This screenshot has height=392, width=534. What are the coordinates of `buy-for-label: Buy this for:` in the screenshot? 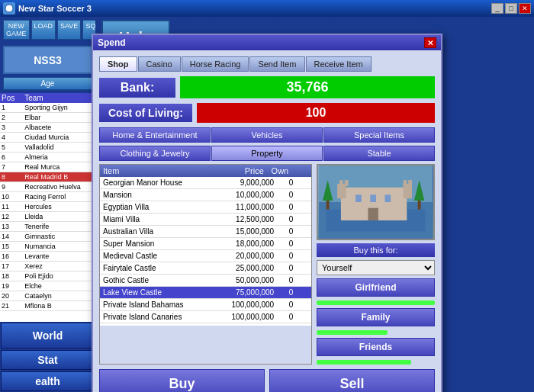 It's located at (375, 250).